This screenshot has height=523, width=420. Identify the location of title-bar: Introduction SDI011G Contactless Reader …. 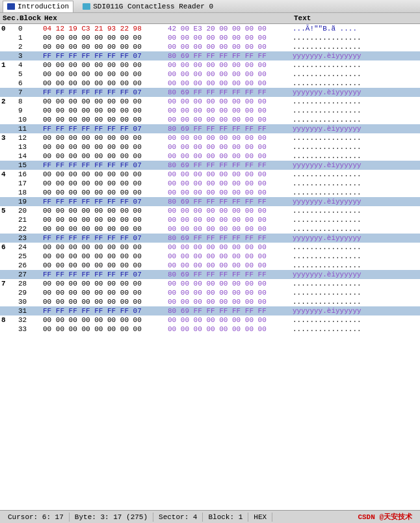
(210, 7).